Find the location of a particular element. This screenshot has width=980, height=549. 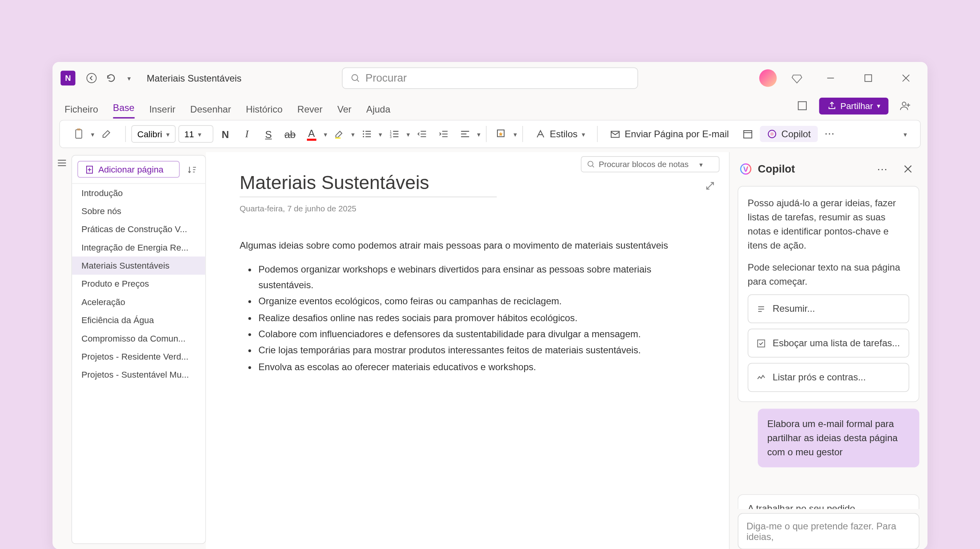

page-item: Produto e Preços is located at coordinates (139, 284).